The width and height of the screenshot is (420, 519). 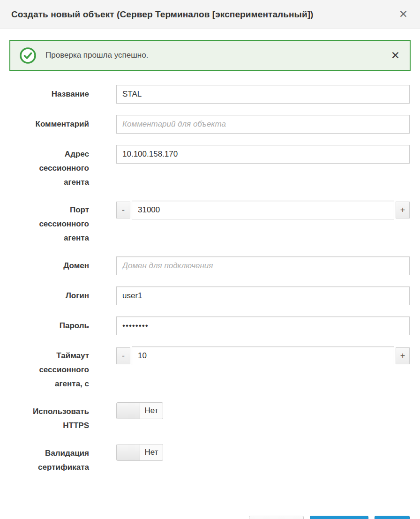 I want to click on password-input, so click(x=263, y=326).